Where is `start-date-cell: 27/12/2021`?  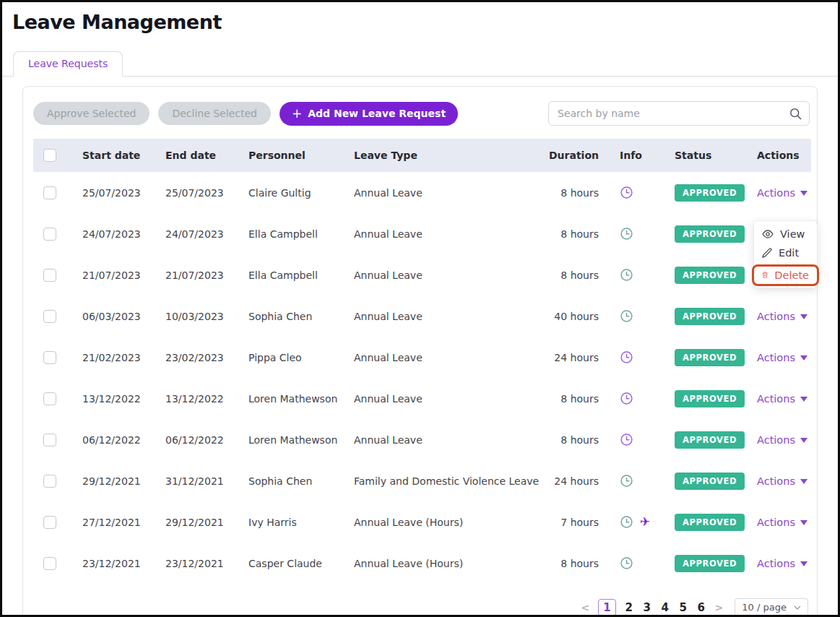
start-date-cell: 27/12/2021 is located at coordinates (116, 522).